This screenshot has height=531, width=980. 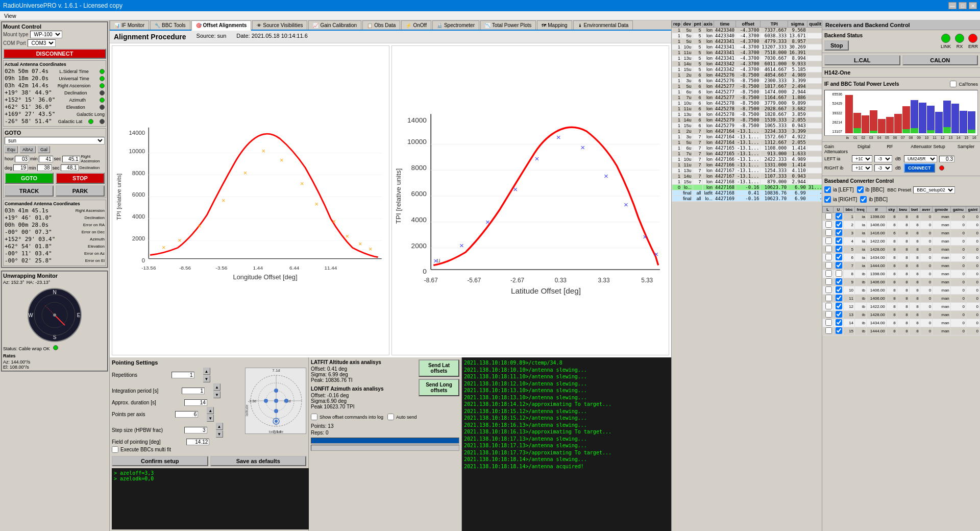 I want to click on repetitions-input, so click(x=183, y=375).